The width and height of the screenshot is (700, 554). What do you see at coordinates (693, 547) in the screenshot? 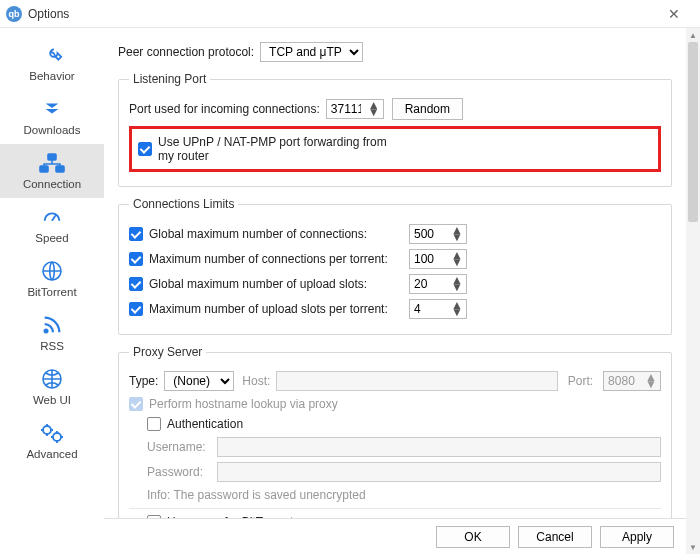
I see `scroll-down-icon: ▼` at bounding box center [693, 547].